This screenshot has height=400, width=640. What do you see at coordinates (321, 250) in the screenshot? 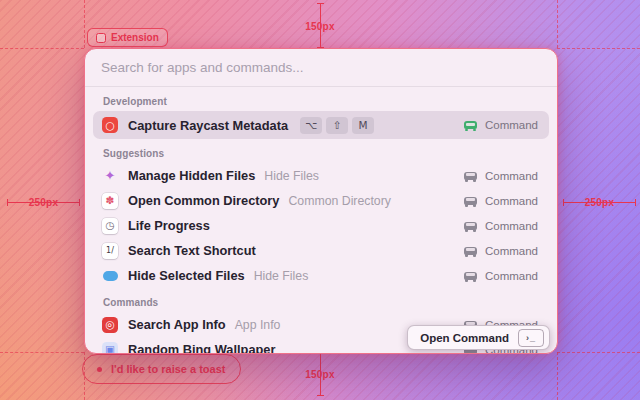
I see `command-row: 1/Search Text ShortcutCommand` at bounding box center [321, 250].